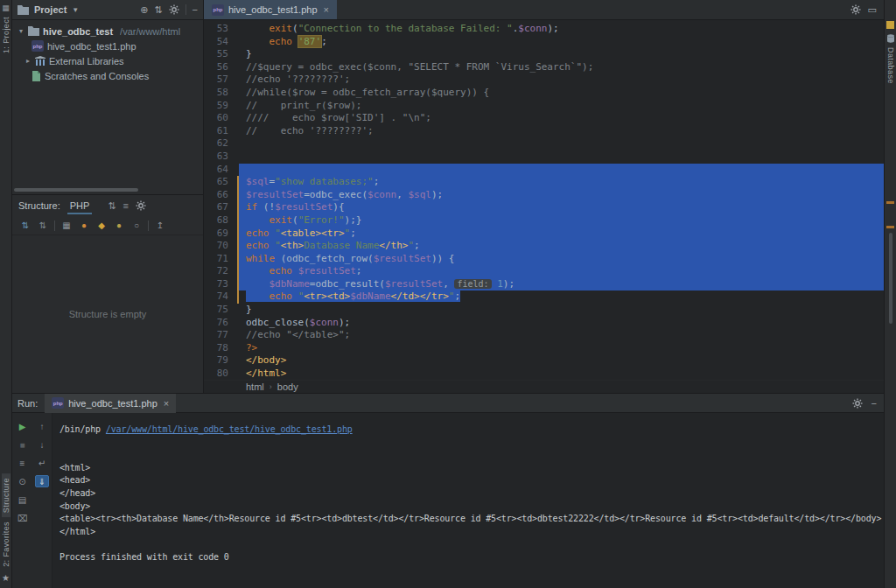 This screenshot has width=896, height=588. I want to click on down-stack-trace-icon: ↓, so click(42, 444).